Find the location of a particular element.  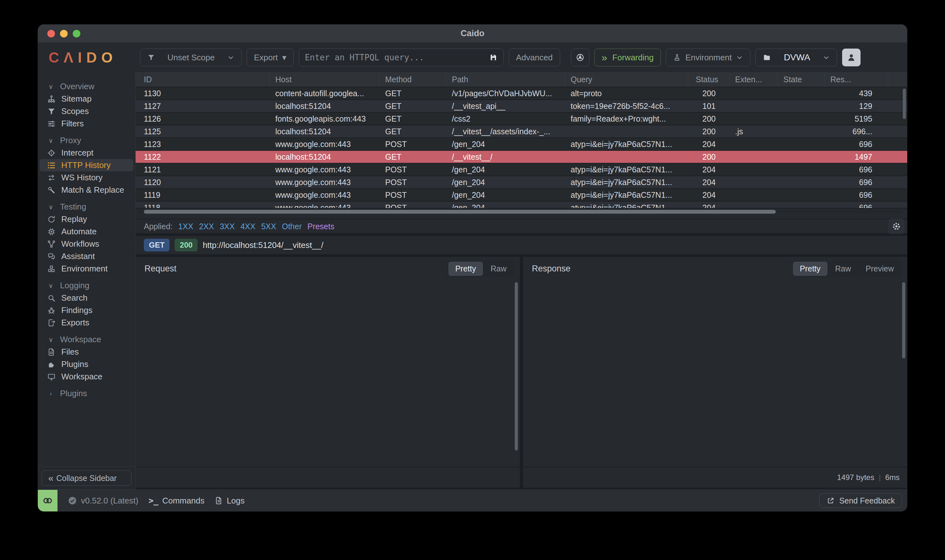

filter-settings-button is located at coordinates (896, 226).